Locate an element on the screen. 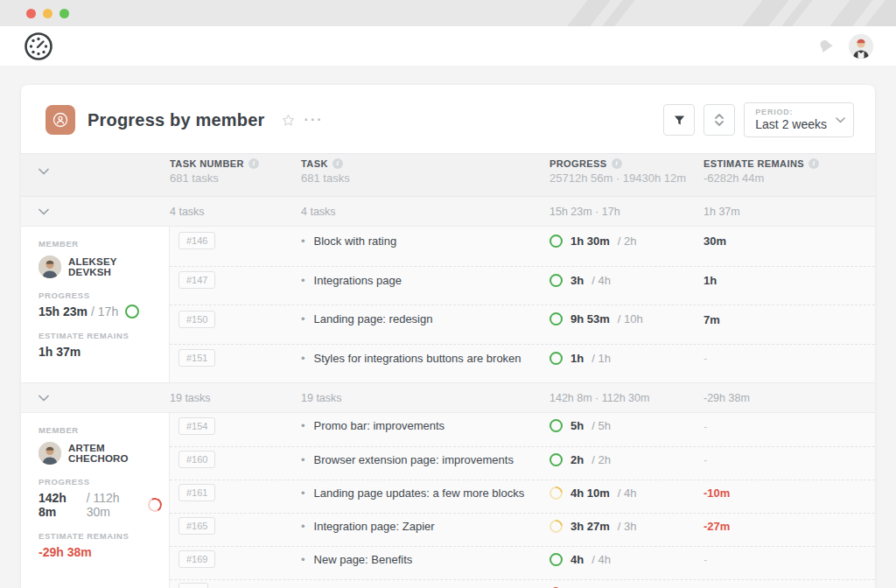 This screenshot has height=588, width=896. more-options-icon: ··· is located at coordinates (314, 120).